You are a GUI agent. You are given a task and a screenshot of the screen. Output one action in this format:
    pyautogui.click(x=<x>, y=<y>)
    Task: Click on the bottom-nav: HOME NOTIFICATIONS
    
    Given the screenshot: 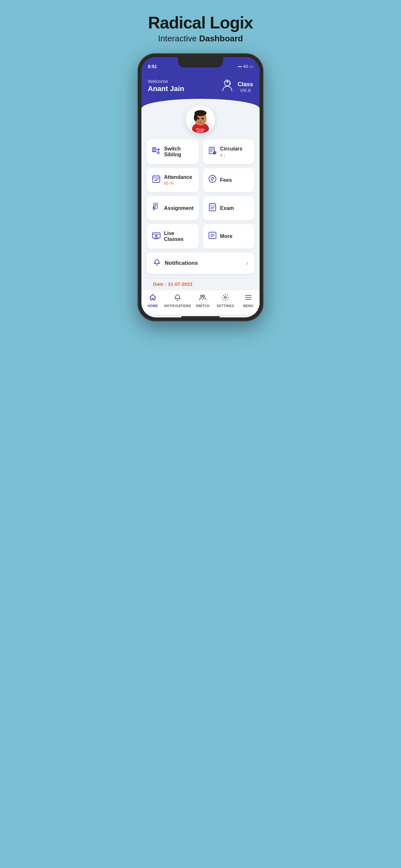 What is the action you would take?
    pyautogui.click(x=201, y=302)
    